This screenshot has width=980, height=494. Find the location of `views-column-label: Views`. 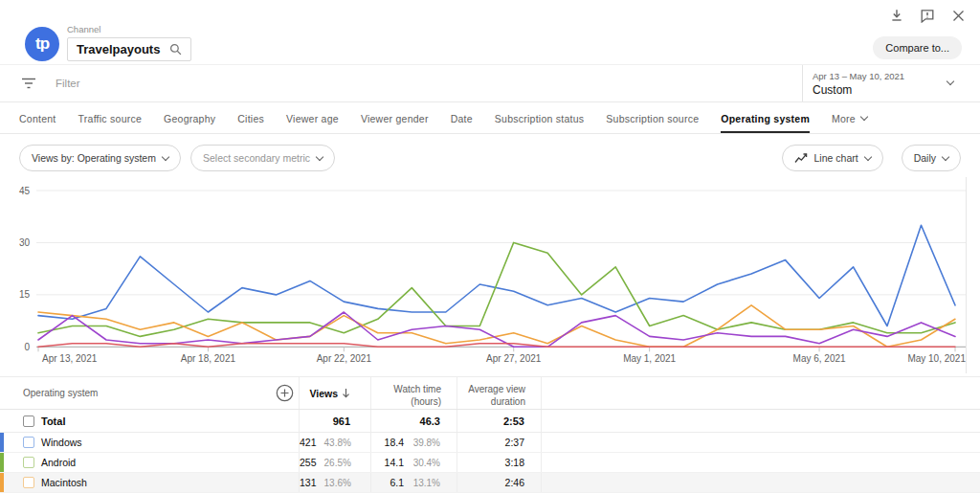

views-column-label: Views is located at coordinates (323, 393).